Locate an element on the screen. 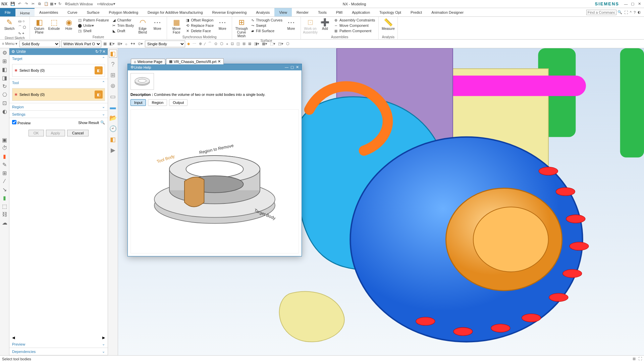  fullscreen-icon: ⛶ is located at coordinates (626, 12).